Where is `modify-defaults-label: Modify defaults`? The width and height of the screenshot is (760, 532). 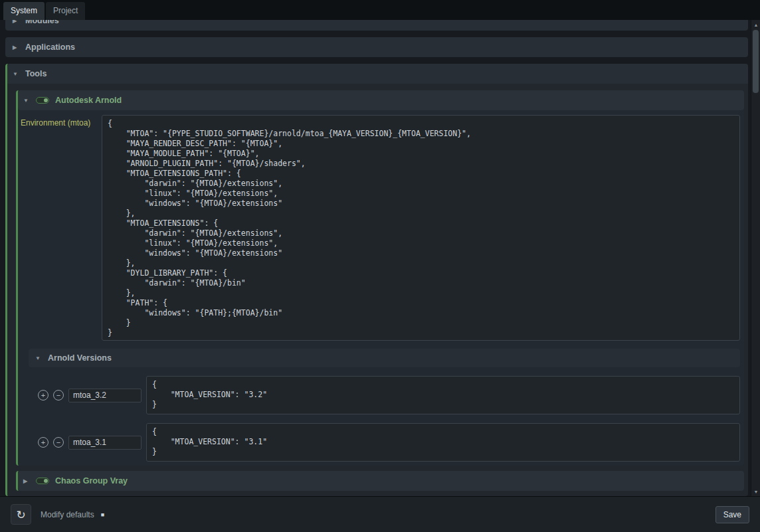
modify-defaults-label: Modify defaults is located at coordinates (68, 515).